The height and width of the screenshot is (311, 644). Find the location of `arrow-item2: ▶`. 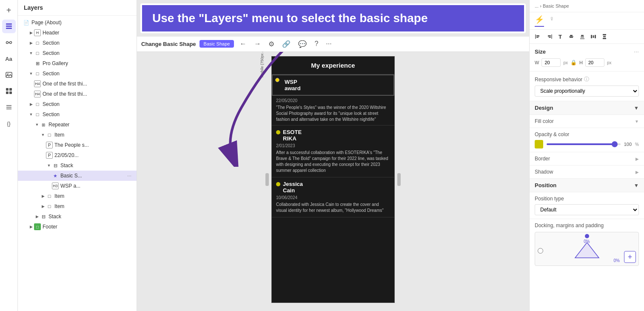

arrow-item2: ▶ is located at coordinates (43, 196).